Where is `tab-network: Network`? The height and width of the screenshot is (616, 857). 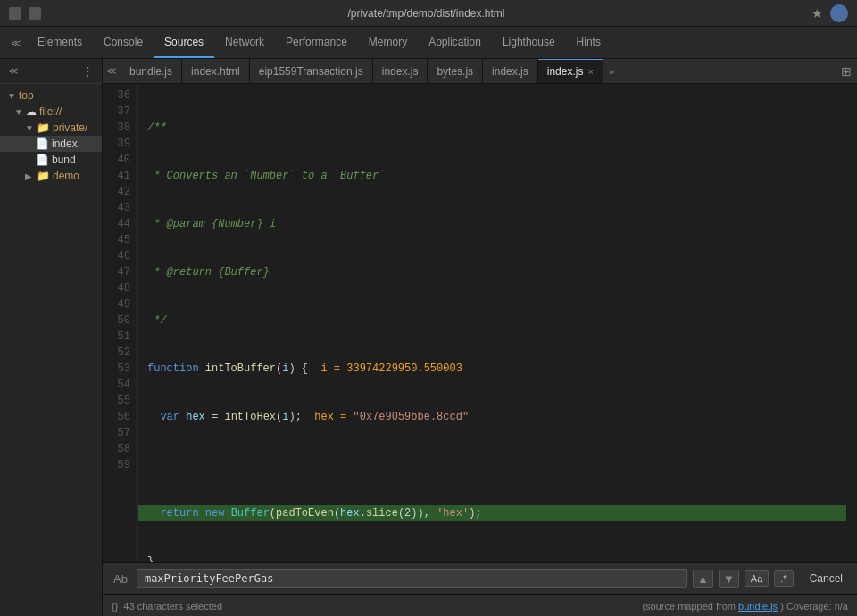
tab-network: Network is located at coordinates (245, 43).